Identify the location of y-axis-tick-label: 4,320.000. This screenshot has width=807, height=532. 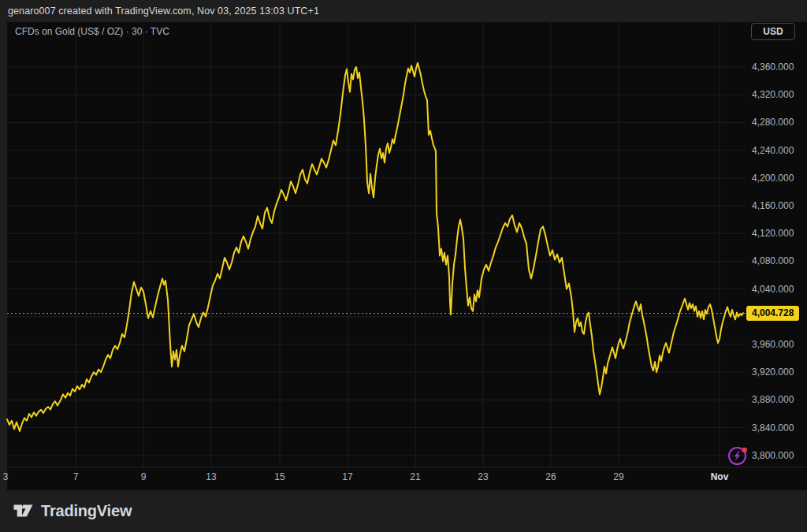
(777, 95).